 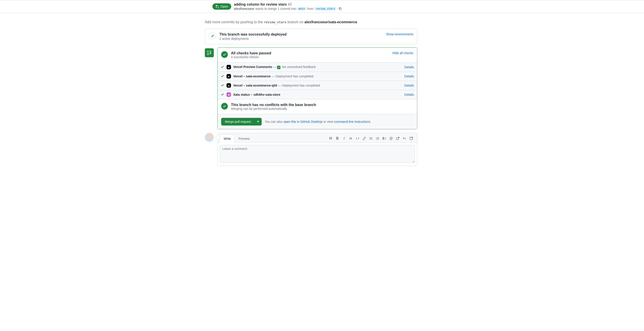 What do you see at coordinates (302, 9) in the screenshot?
I see `base-branch: main` at bounding box center [302, 9].